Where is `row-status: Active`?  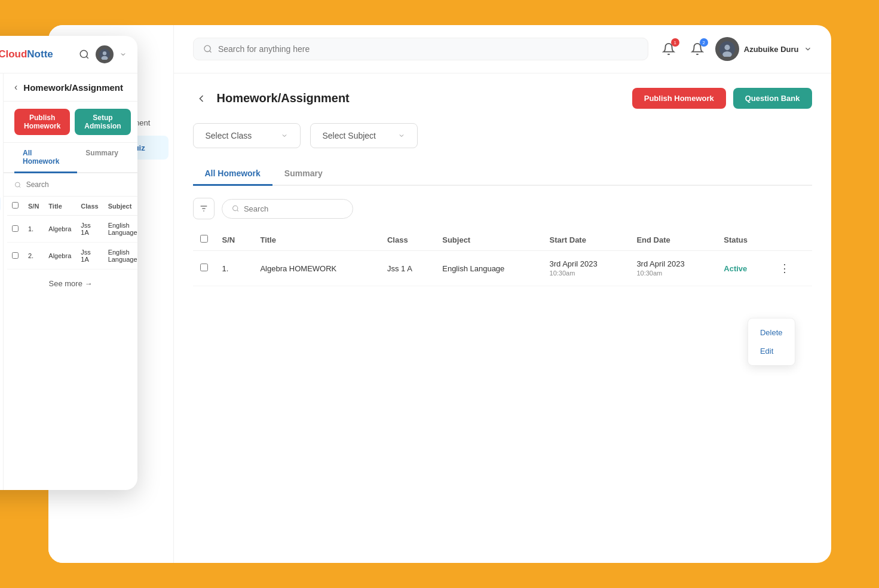 row-status: Active is located at coordinates (743, 269).